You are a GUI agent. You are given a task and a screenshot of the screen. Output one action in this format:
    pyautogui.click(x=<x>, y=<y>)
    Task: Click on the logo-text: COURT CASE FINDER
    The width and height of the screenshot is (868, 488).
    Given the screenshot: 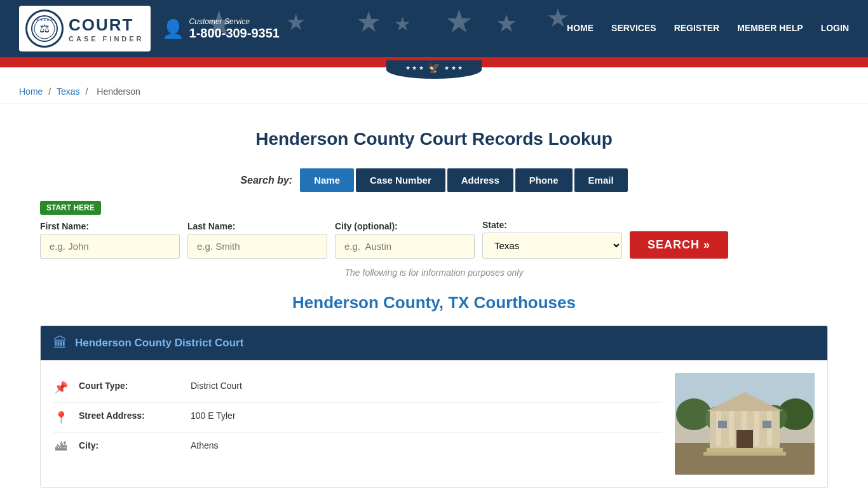 What is the action you would take?
    pyautogui.click(x=107, y=29)
    